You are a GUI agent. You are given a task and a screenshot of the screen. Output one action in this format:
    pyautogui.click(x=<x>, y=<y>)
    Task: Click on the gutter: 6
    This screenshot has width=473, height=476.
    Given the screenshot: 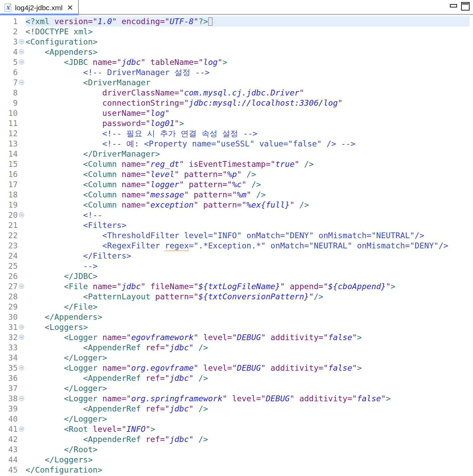 What is the action you would take?
    pyautogui.click(x=13, y=72)
    